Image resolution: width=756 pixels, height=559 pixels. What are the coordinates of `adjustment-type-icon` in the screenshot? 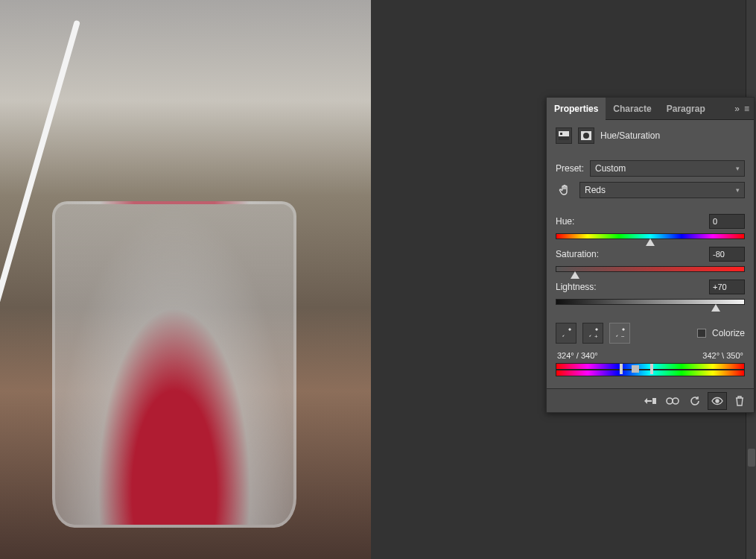 It's located at (564, 136).